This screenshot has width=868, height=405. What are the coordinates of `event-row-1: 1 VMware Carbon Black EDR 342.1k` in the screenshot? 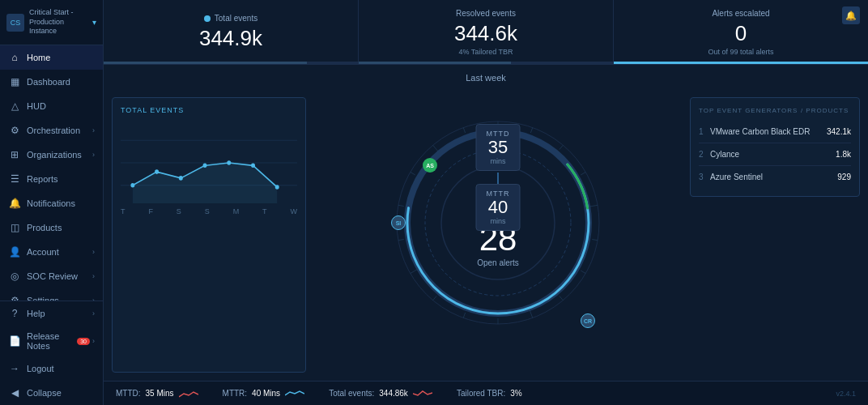 It's located at (775, 132).